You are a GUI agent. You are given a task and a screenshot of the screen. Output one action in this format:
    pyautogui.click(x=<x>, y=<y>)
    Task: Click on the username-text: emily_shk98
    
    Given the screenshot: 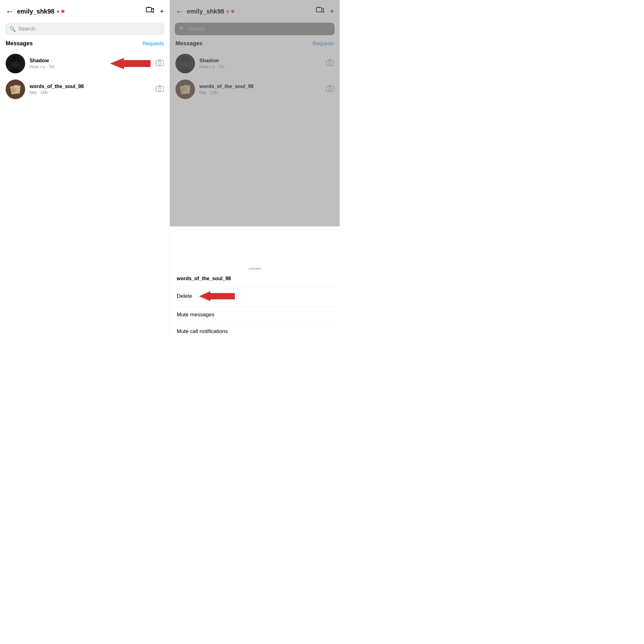 What is the action you would take?
    pyautogui.click(x=36, y=11)
    